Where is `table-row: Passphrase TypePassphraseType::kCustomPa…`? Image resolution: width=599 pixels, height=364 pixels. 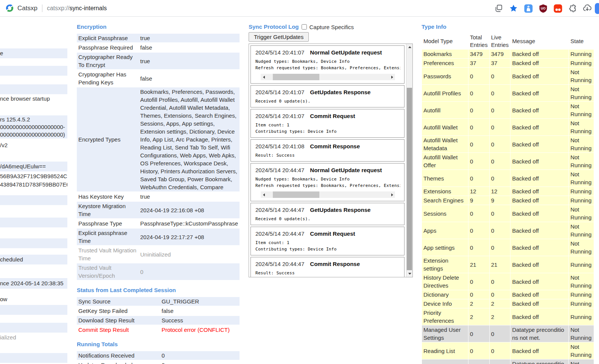 table-row: Passphrase TypePassphraseType::kCustomPa… is located at coordinates (158, 223).